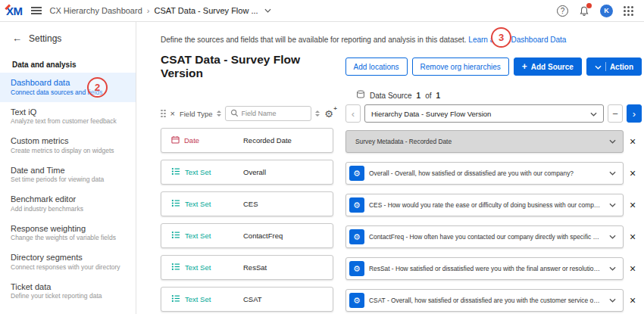 This screenshot has width=644, height=314. Describe the element at coordinates (173, 113) in the screenshot. I see `clear-filter-icon: ×` at that location.